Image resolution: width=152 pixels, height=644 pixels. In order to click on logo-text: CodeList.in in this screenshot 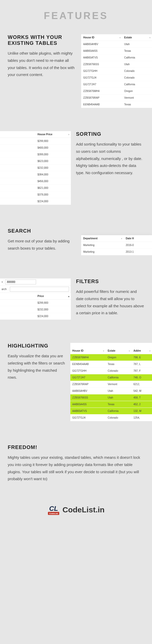, I will do `click(83, 510)`.